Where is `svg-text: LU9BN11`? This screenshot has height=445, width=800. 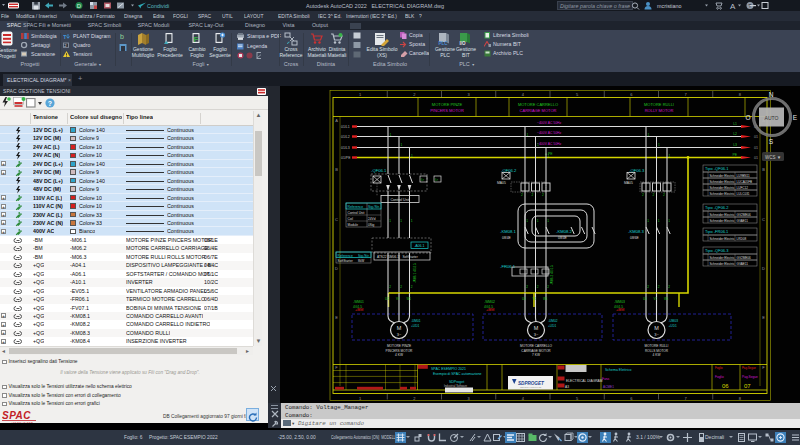 svg-text: LU9BN11 is located at coordinates (744, 176).